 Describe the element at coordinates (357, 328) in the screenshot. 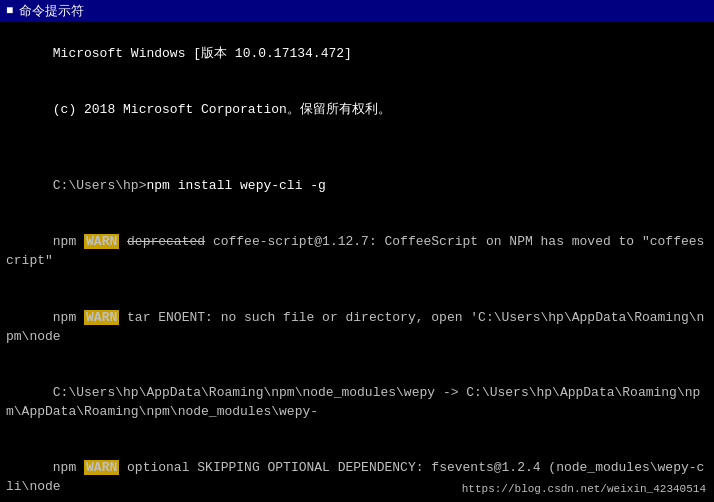

I see `line-warn-2: npm WARN tar ENOENT: no such file or dir…` at that location.